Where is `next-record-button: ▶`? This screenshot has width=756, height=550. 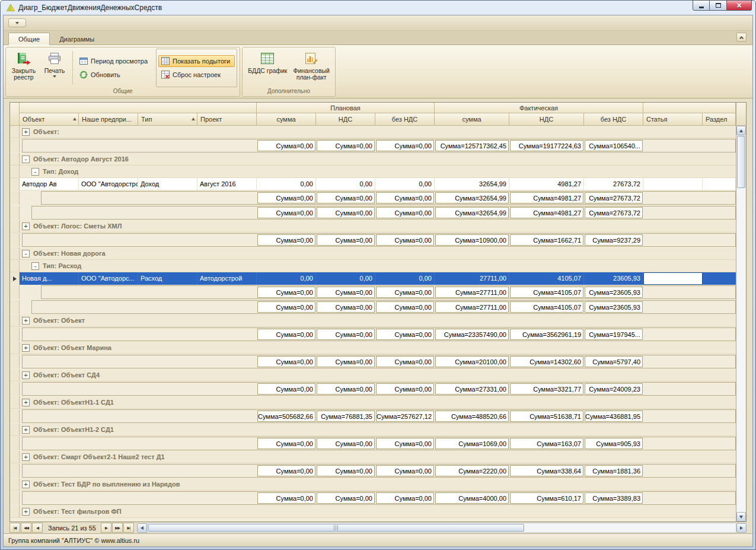 next-record-button: ▶ is located at coordinates (106, 528).